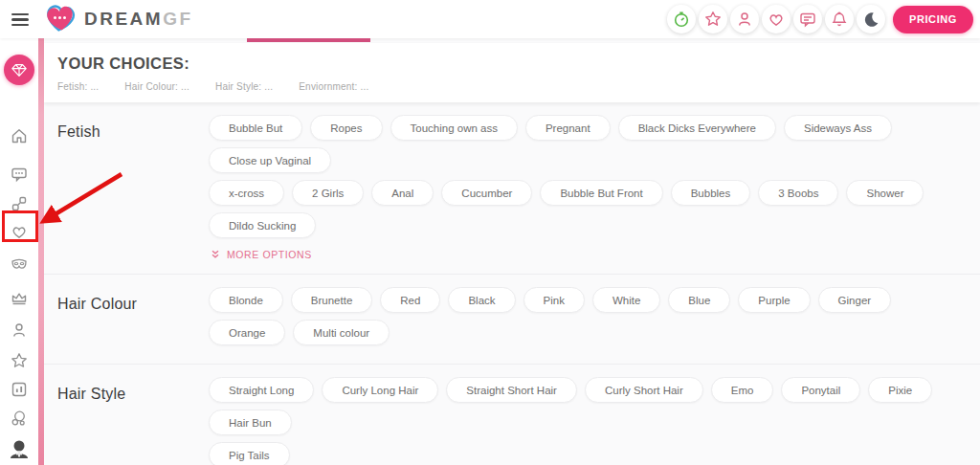  What do you see at coordinates (19, 252) in the screenshot?
I see `sidebar` at bounding box center [19, 252].